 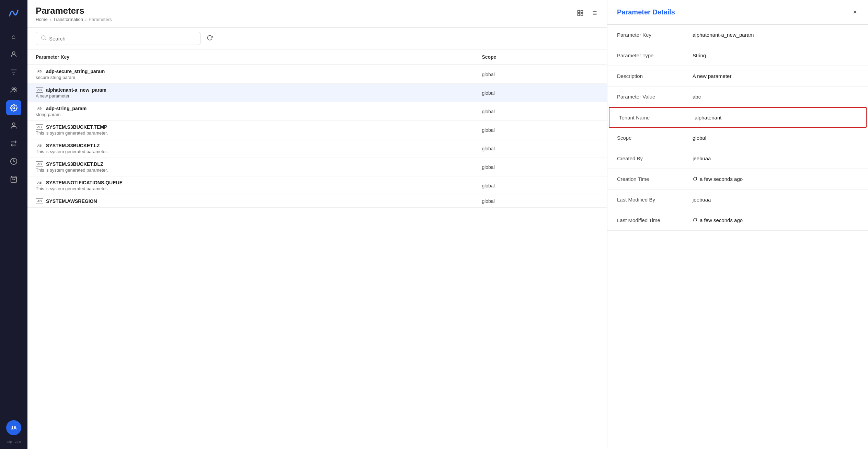 What do you see at coordinates (738, 12) in the screenshot?
I see `detail-header: Parameter Details ×` at bounding box center [738, 12].